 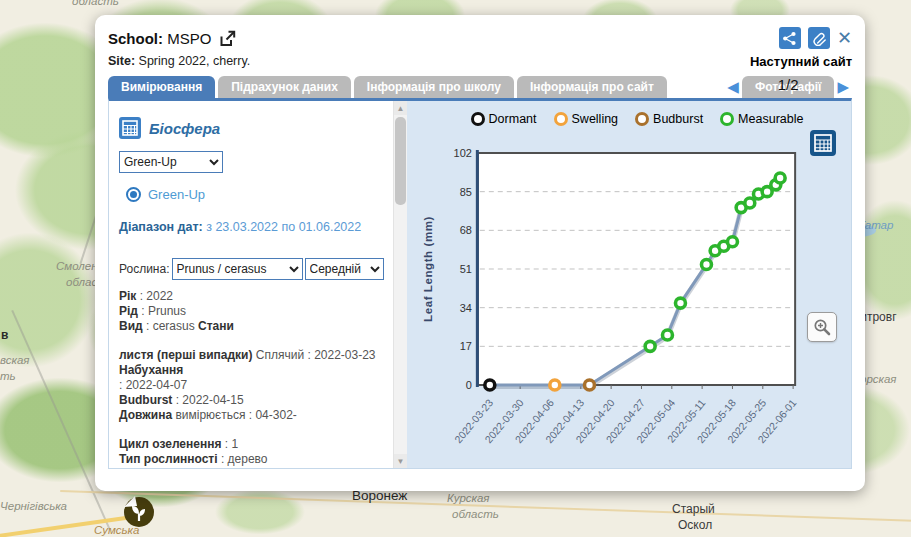 What do you see at coordinates (14, 360) in the screenshot?
I see `map-label: вская` at bounding box center [14, 360].